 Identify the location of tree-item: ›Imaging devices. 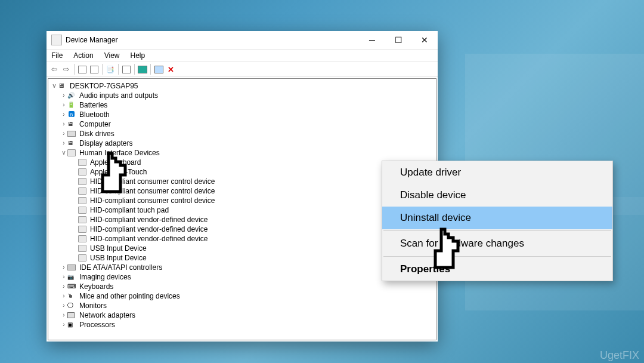
(242, 277).